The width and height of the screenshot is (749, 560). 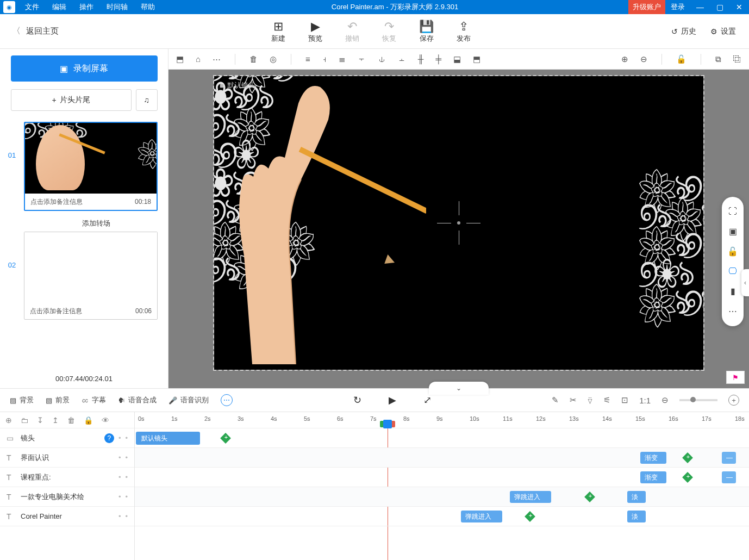 I want to click on preview-button: ▶预览, so click(x=315, y=32).